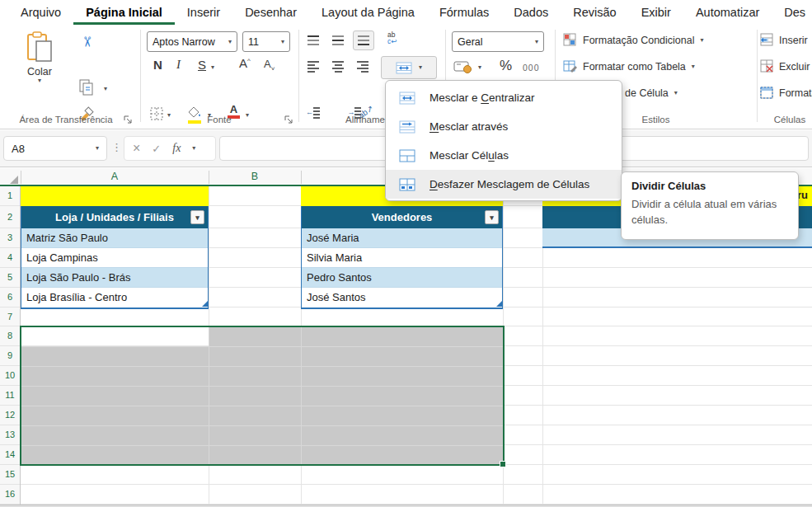  Describe the element at coordinates (656, 12) in the screenshot. I see `tab-exibir: Exibir` at that location.